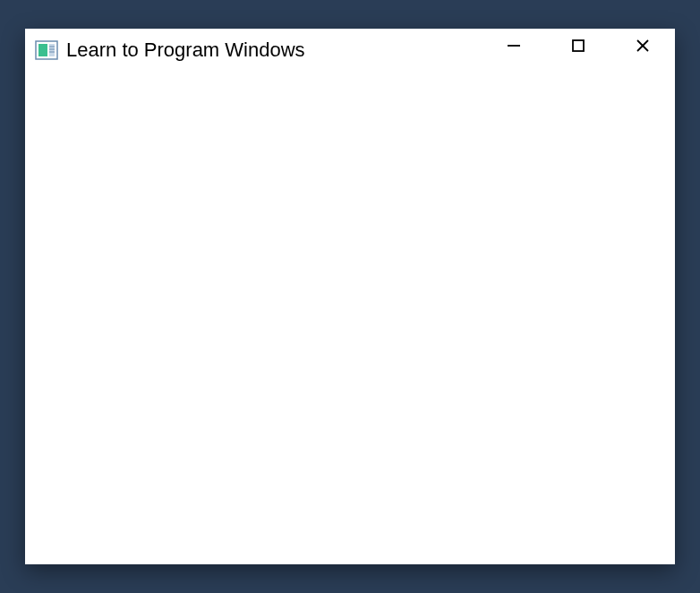 The height and width of the screenshot is (593, 700). Describe the element at coordinates (350, 50) in the screenshot. I see `titlebar: Learn to Program Windows` at that location.